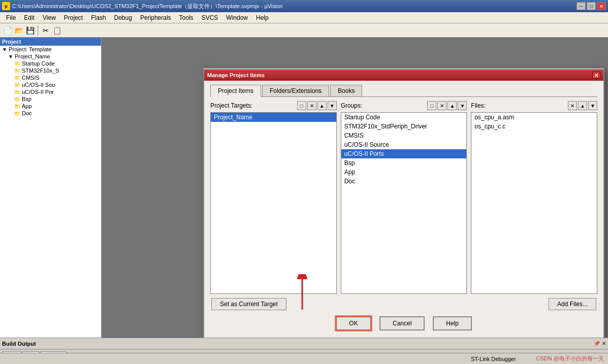 Image resolution: width=608 pixels, height=364 pixels. What do you see at coordinates (46, 30) in the screenshot?
I see `toolbar-btn-4: ✂` at bounding box center [46, 30].